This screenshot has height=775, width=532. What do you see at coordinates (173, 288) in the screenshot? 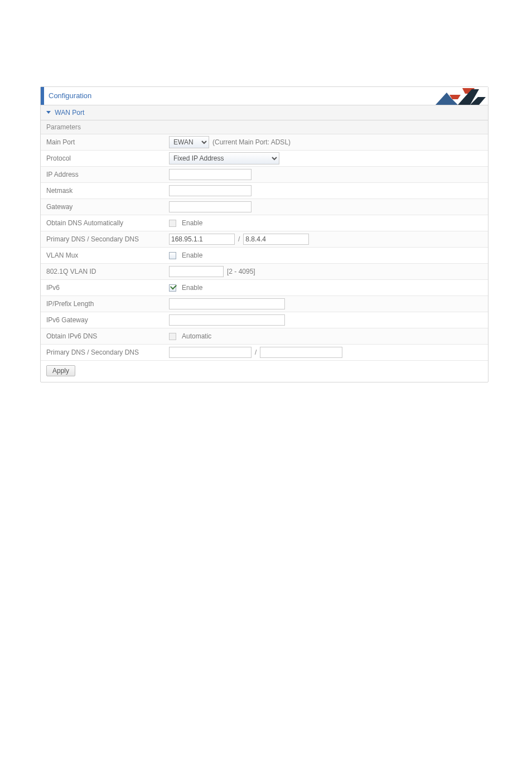
I see `ipv6-checkbox` at bounding box center [173, 288].